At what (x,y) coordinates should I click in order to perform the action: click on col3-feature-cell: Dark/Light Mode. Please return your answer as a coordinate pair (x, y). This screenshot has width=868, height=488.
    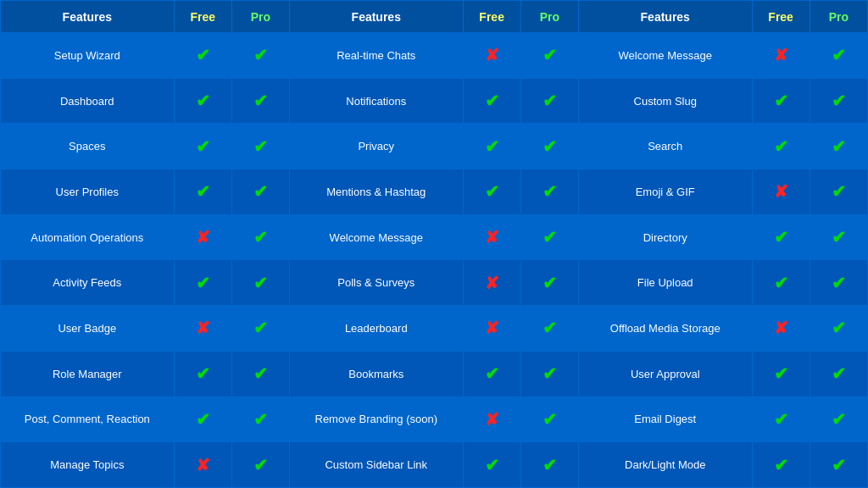
    Looking at the image, I should click on (665, 465).